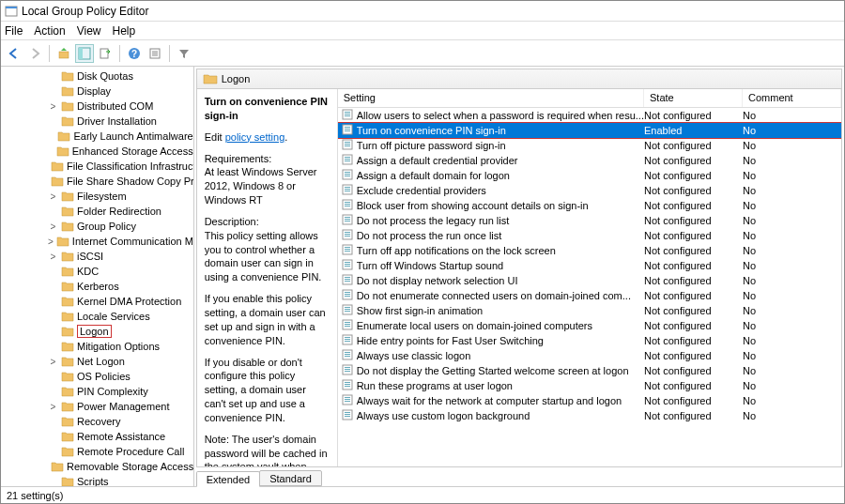  I want to click on list-row: Always use custom logon backgroundNot co…, so click(590, 416).